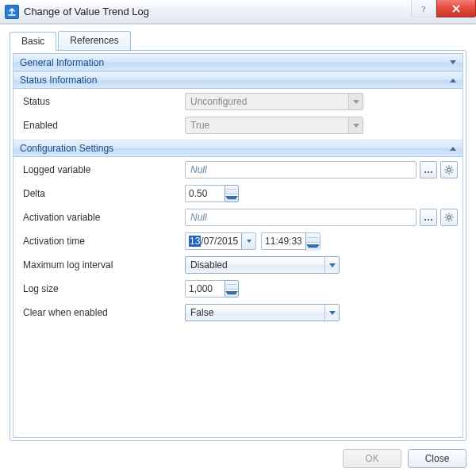  What do you see at coordinates (301, 217) in the screenshot?
I see `activation-variable-input: Null` at bounding box center [301, 217].